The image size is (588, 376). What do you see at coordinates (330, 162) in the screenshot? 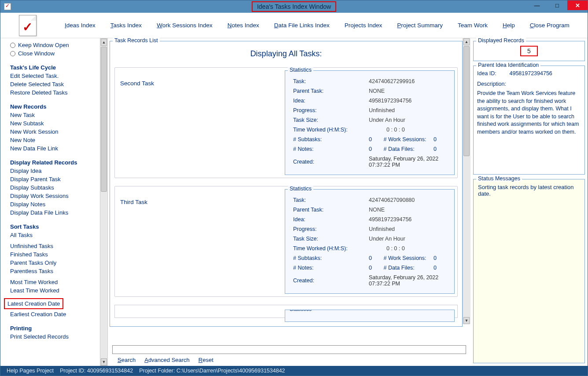
I see `label-created: Created:` at bounding box center [330, 162].